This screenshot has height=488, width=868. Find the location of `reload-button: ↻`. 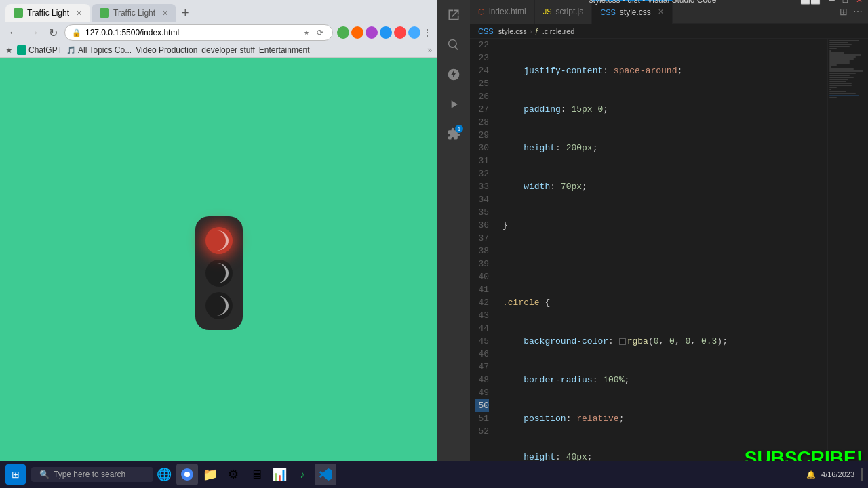

reload-button: ↻ is located at coordinates (53, 33).